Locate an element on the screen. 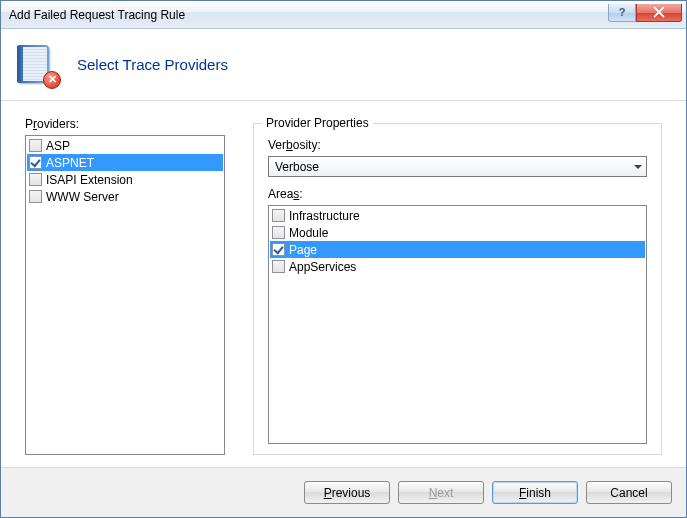 This screenshot has width=687, height=518. previous-button: Previous is located at coordinates (347, 492).